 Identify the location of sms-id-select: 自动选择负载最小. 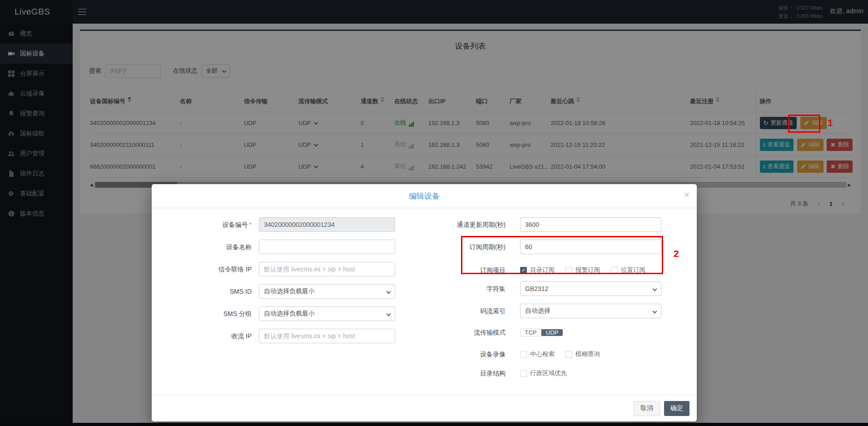
(327, 291).